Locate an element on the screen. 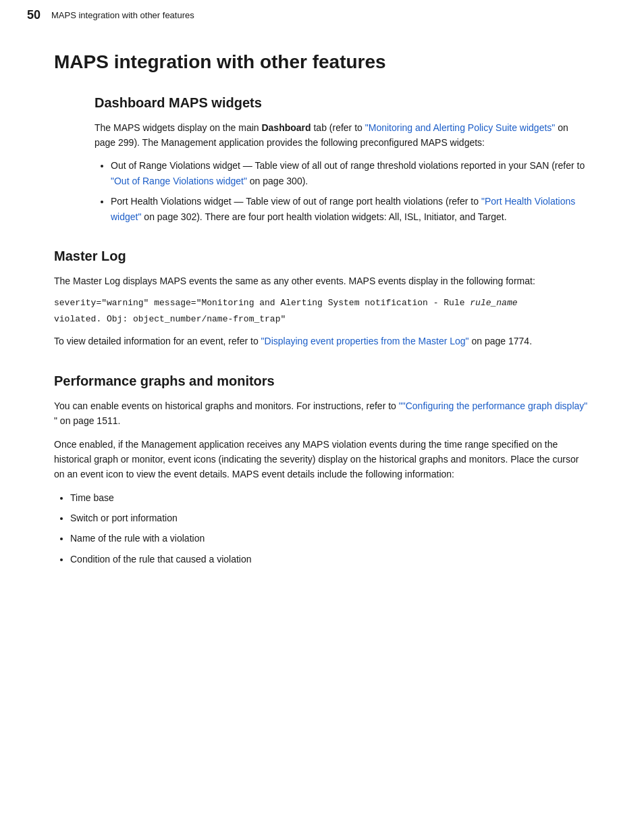 The image size is (644, 834). bullet2-text1: Port Health Violations widget — Table vi… is located at coordinates (296, 201).